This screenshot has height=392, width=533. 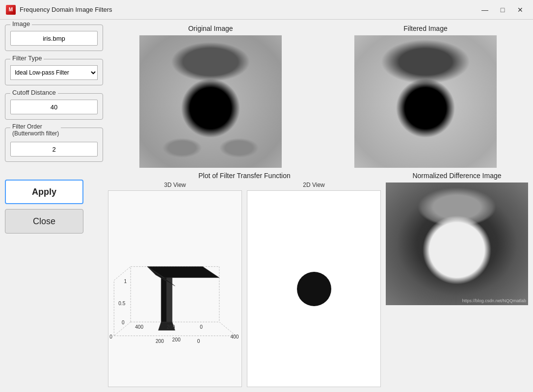 I want to click on image-input, so click(x=54, y=38).